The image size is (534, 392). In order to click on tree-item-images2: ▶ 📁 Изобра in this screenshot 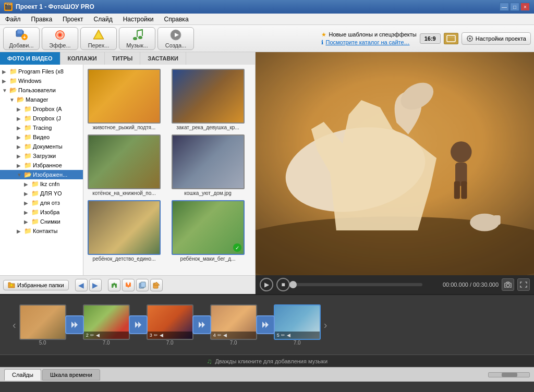, I will do `click(42, 212)`.